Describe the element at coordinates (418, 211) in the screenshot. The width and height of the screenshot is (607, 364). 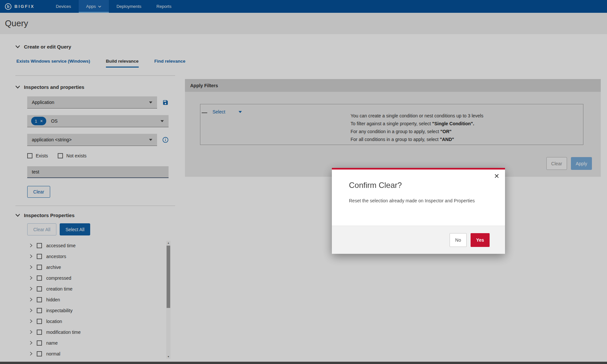
I see `confirm-clear-dialog: ✕ Confirm Clear? Reset the selection alr…` at that location.